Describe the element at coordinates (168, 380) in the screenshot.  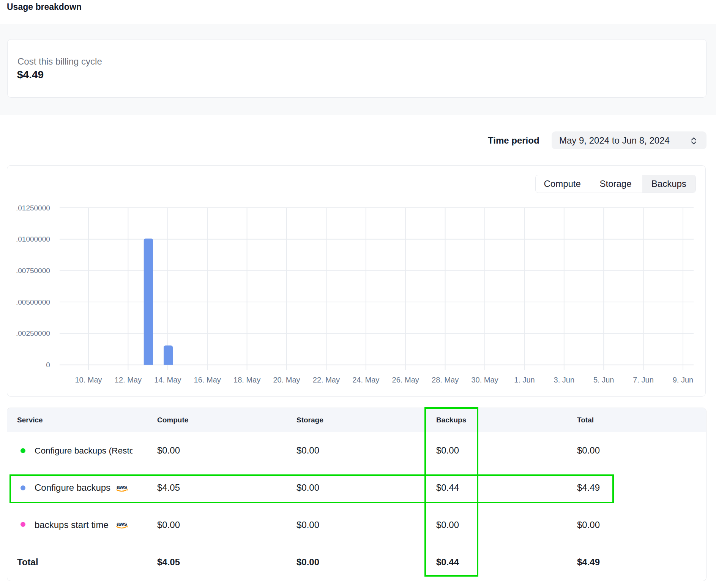
I see `svg-text: 14. May` at that location.